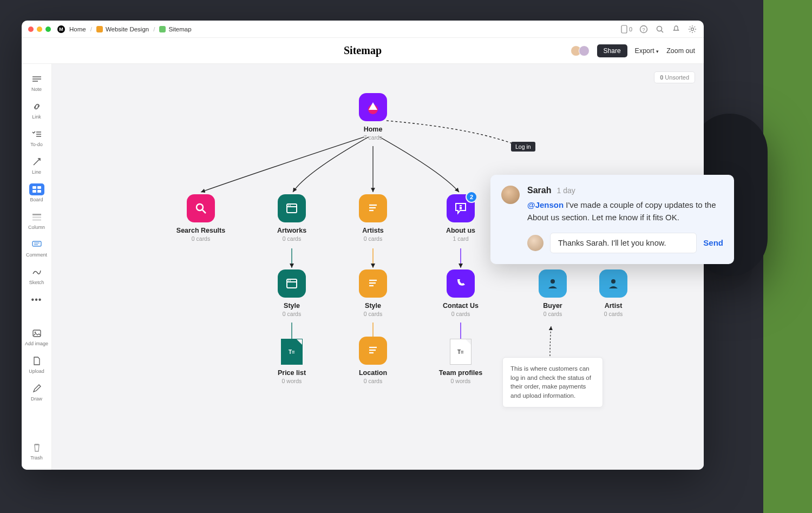 The height and width of the screenshot is (513, 812). I want to click on sidebar-tool-comment: Comment, so click(37, 248).